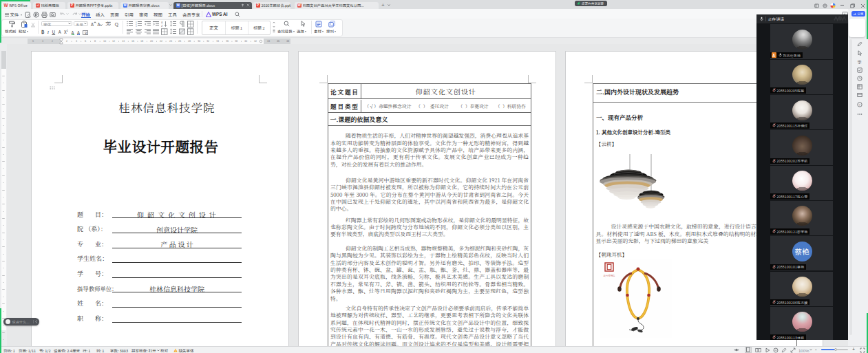 Image resolution: width=868 pixels, height=353 pixels. I want to click on svg-text: 32, so click(208, 41).